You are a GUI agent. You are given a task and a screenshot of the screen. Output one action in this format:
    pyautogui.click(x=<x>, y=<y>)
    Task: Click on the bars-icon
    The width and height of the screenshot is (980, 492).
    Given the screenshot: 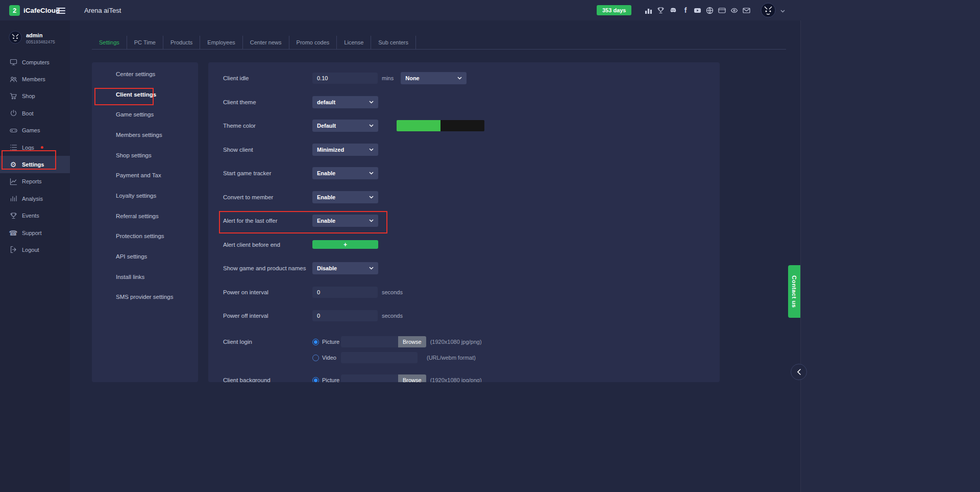 What is the action you would take?
    pyautogui.click(x=13, y=198)
    